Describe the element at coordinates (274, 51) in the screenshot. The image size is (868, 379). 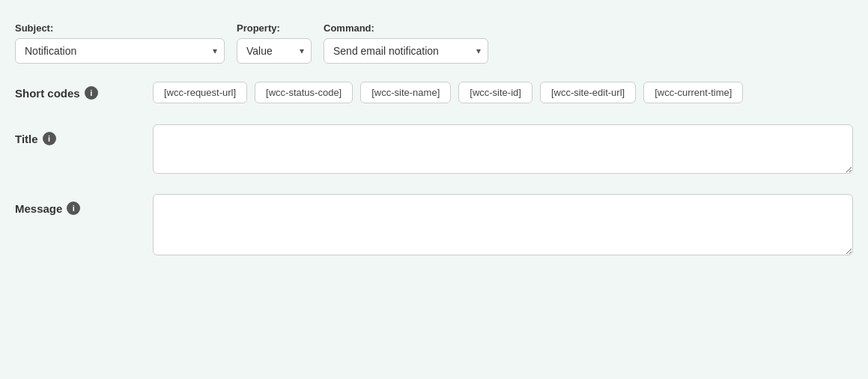
I see `property-select: Value` at that location.